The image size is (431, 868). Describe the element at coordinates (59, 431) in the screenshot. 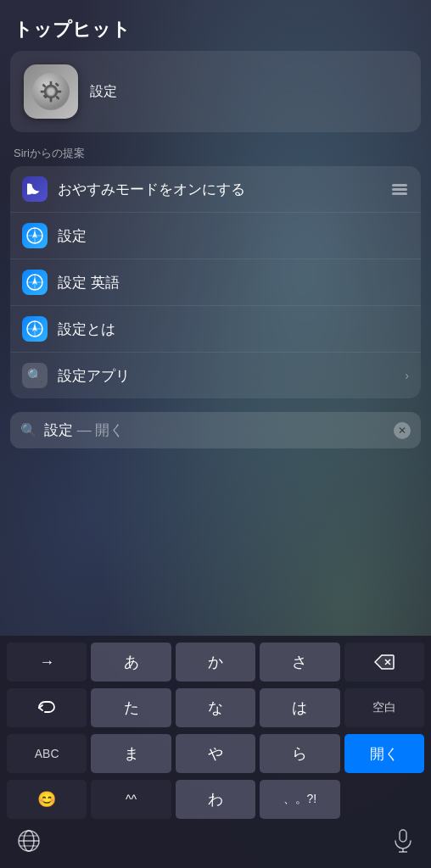

I see `search-query: 設定` at that location.